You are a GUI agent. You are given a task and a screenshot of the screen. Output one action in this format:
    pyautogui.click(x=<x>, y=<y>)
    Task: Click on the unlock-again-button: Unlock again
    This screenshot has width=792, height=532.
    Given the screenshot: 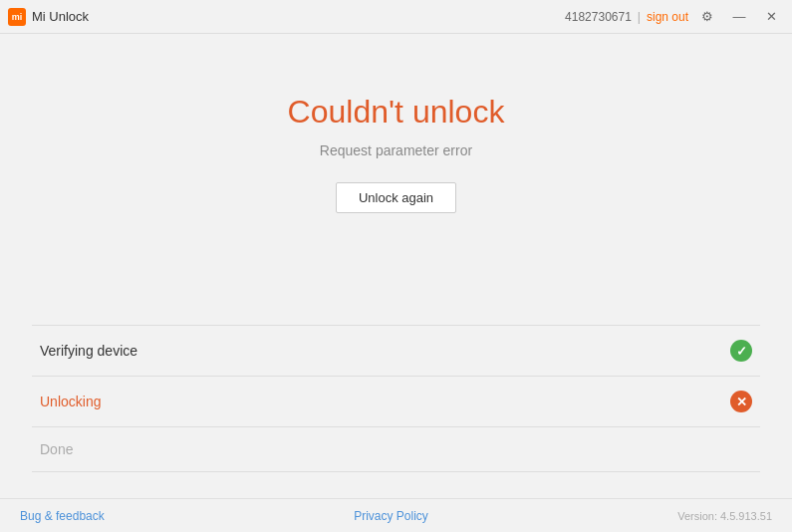 What is the action you would take?
    pyautogui.click(x=396, y=197)
    